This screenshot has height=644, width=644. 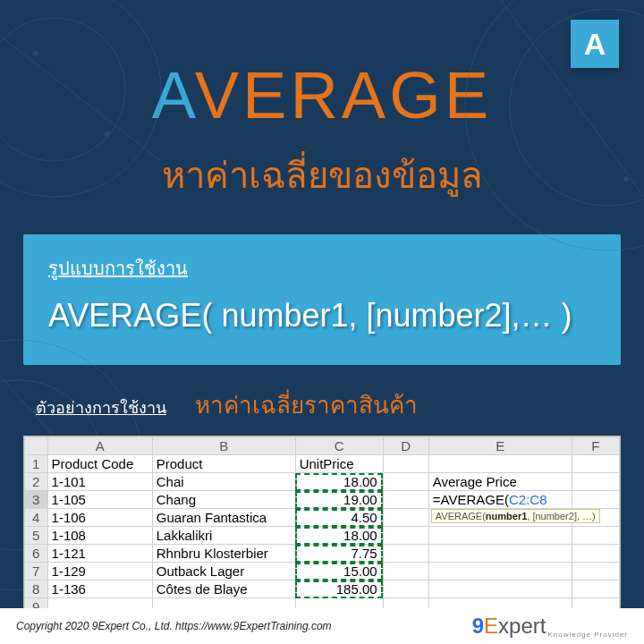 What do you see at coordinates (118, 268) in the screenshot?
I see `syntax-label: รูปแบบการใช้งาน` at bounding box center [118, 268].